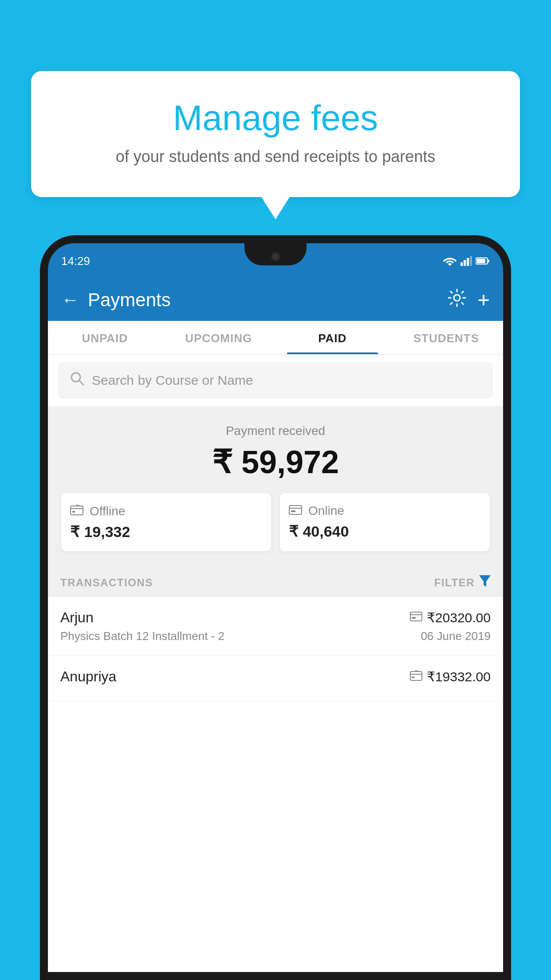 Image resolution: width=551 pixels, height=980 pixels. I want to click on table-row: Anupriya ₹19332.00, so click(276, 679).